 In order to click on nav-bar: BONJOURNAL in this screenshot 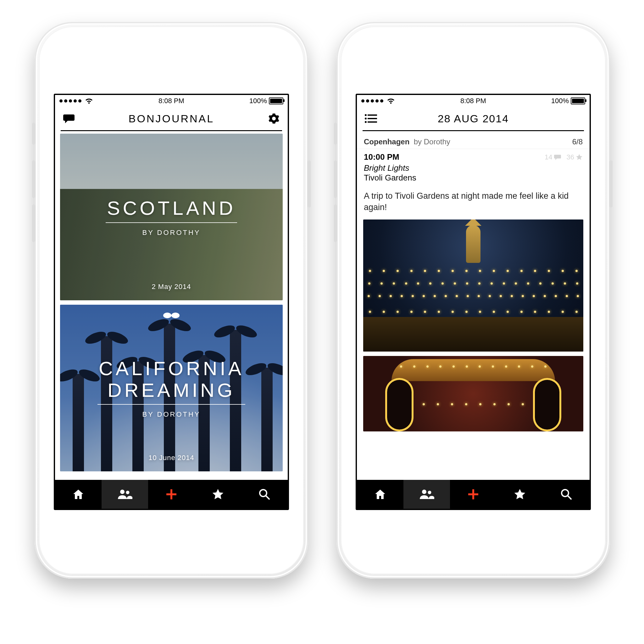, I will do `click(171, 119)`.